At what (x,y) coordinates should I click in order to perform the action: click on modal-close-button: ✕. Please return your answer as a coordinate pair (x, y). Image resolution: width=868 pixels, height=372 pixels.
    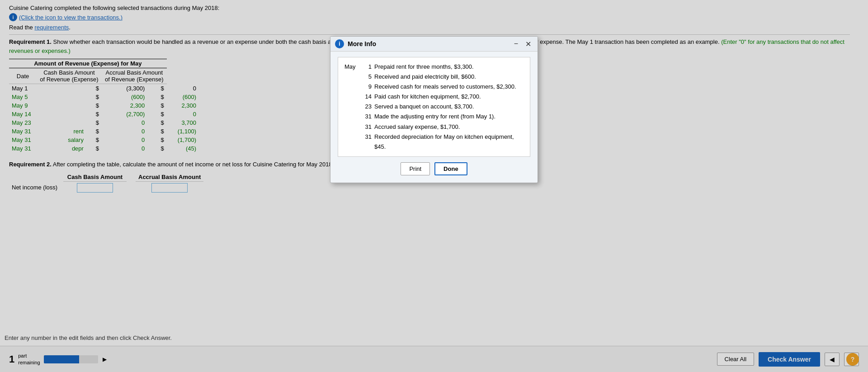
    Looking at the image, I should click on (528, 44).